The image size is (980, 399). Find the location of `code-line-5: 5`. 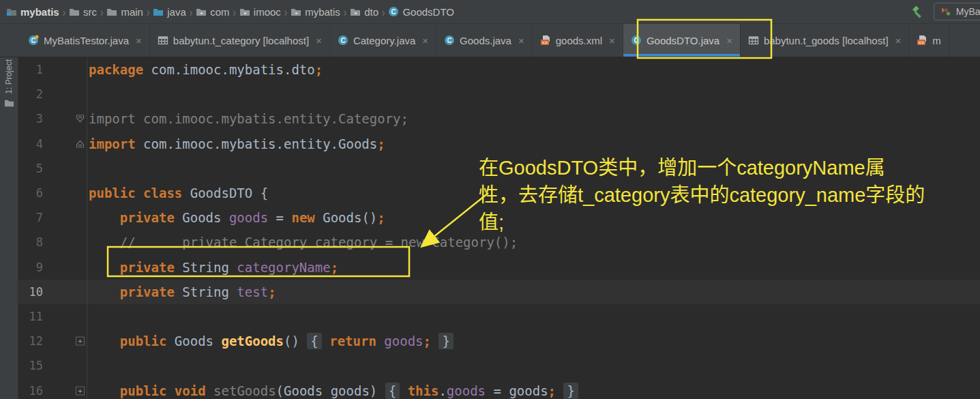

code-line-5: 5 is located at coordinates (499, 168).